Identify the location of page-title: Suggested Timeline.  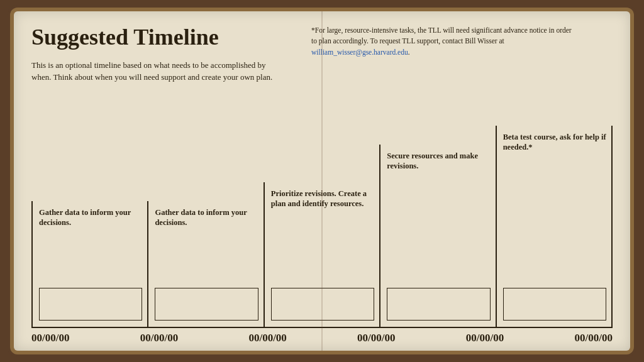
(158, 38).